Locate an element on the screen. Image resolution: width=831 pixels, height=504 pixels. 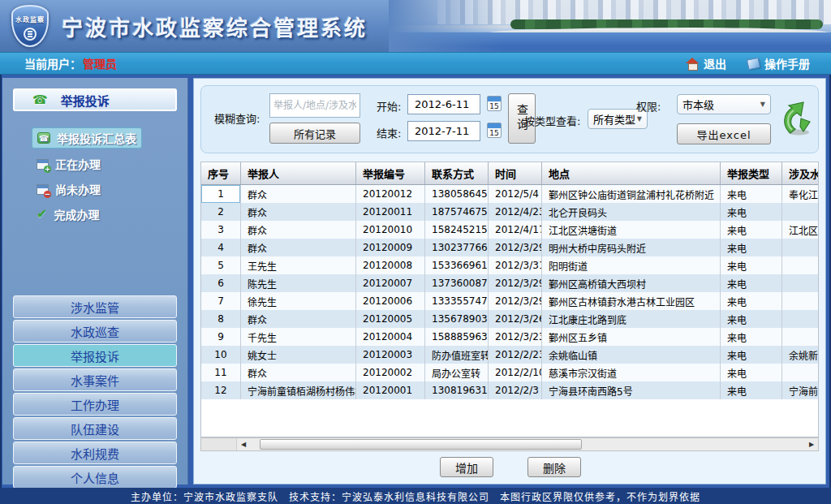
start-date-input: 2012-6-11 is located at coordinates (444, 104).